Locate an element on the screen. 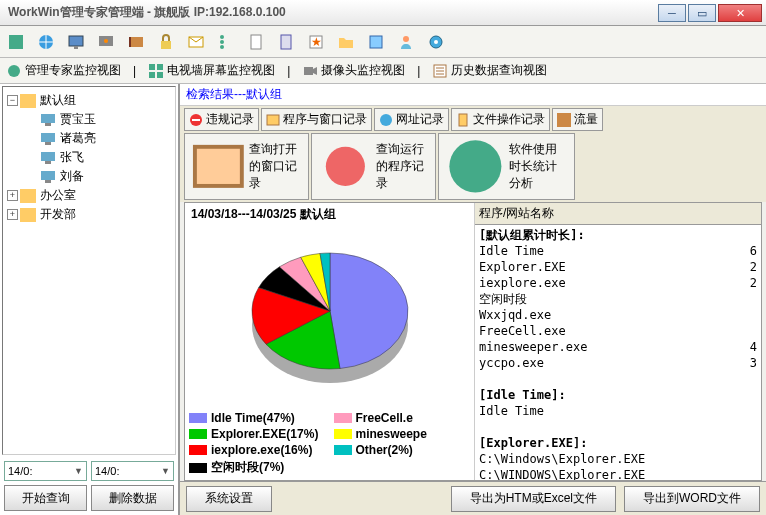  start-query-button: 开始查询 is located at coordinates (46, 498).